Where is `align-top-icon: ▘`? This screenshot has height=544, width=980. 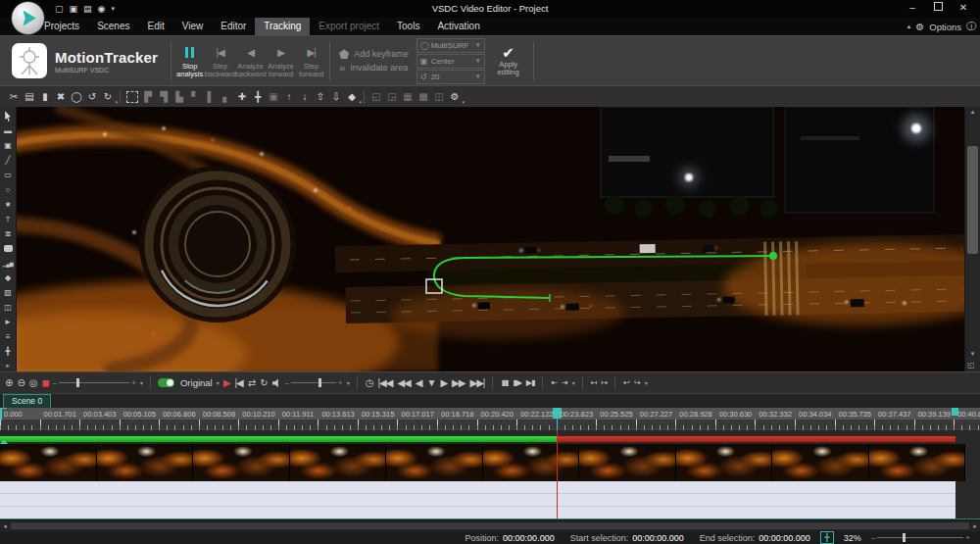 align-top-icon: ▘ is located at coordinates (195, 97).